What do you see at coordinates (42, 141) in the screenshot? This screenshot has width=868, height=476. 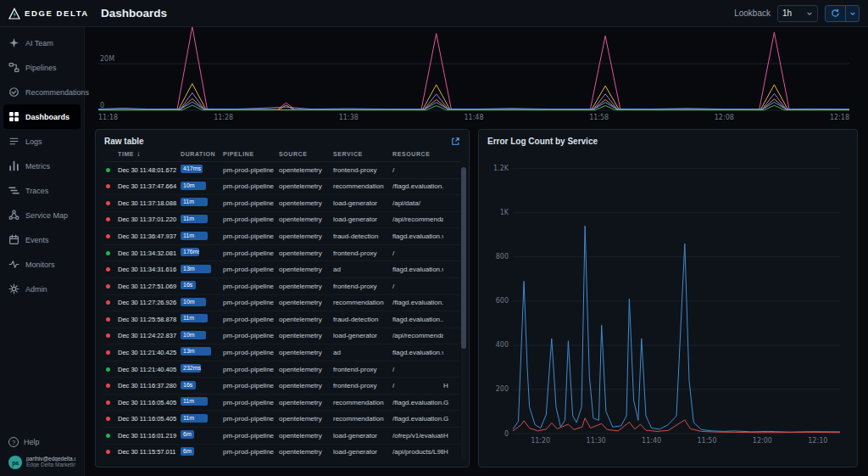 I see `sidebar-item-logs: Logs` at bounding box center [42, 141].